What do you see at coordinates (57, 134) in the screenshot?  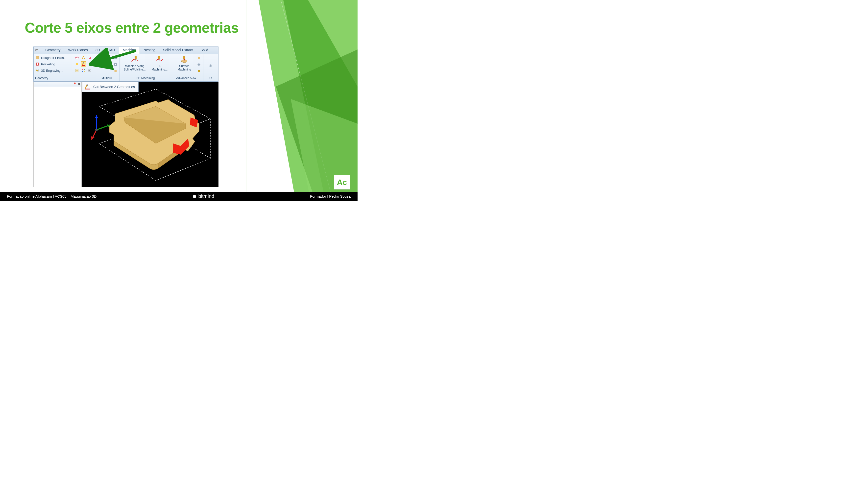 I see `side-panel: 📍 ×` at bounding box center [57, 134].